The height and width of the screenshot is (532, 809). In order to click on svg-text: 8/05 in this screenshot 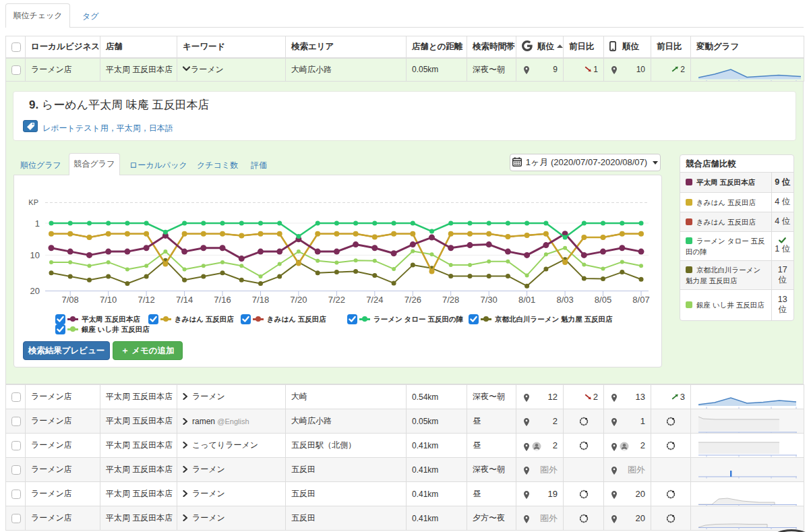, I will do `click(603, 299)`.